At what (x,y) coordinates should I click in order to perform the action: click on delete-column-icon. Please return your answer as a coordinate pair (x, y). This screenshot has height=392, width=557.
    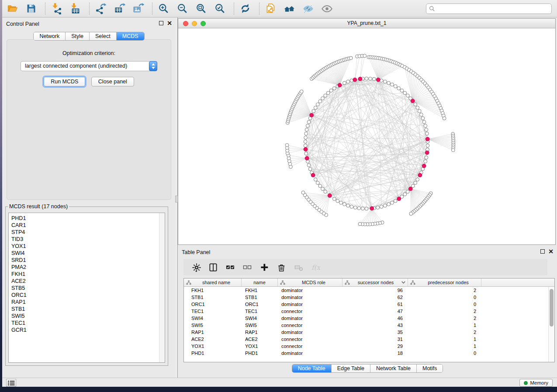
    Looking at the image, I should click on (281, 267).